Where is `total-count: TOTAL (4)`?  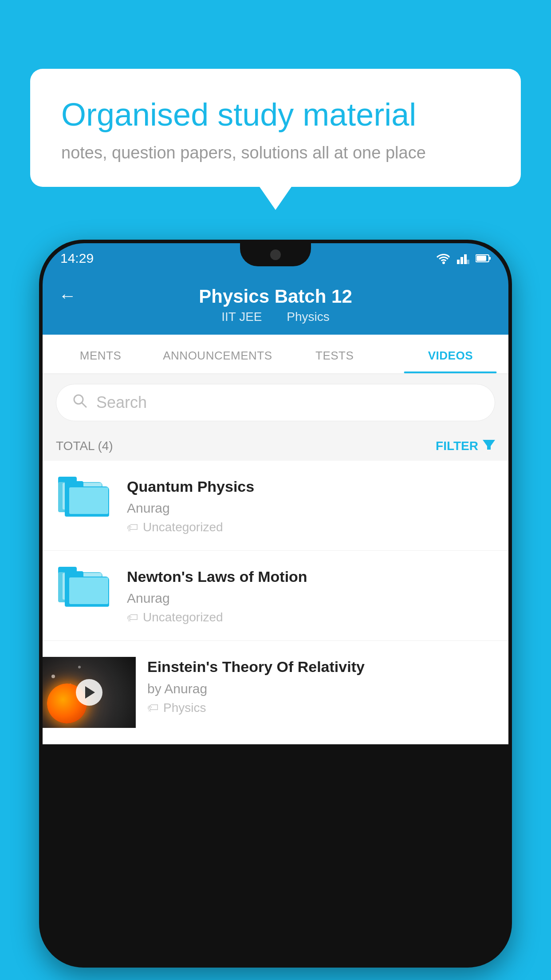
total-count: TOTAL (4) is located at coordinates (84, 446).